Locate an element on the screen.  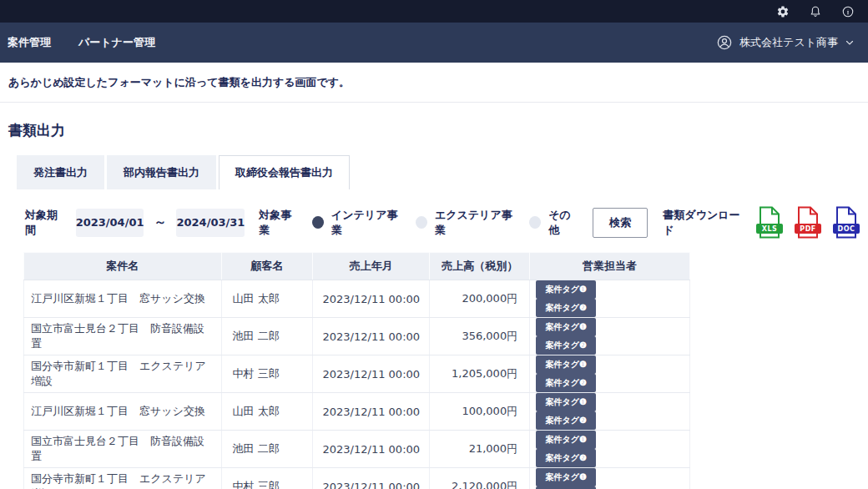
header-project-name: 案件名 is located at coordinates (124, 267).